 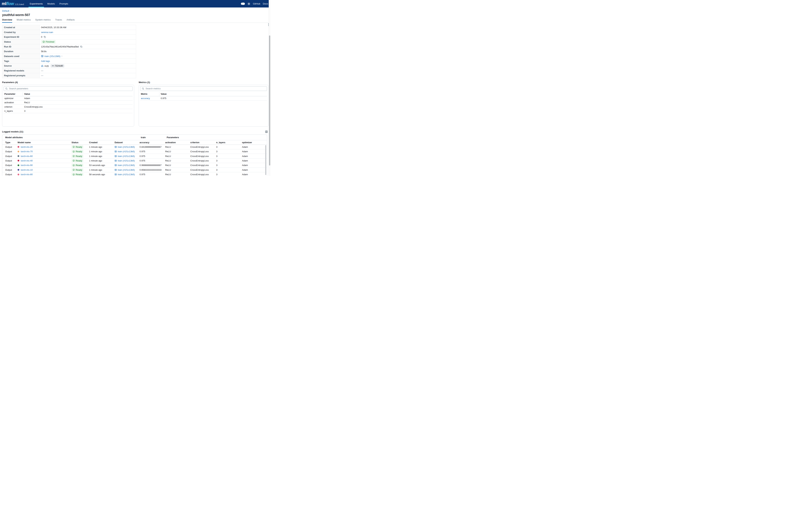 What do you see at coordinates (78, 107) in the screenshot?
I see `parameter-value: CrossEntropyLoss` at bounding box center [78, 107].